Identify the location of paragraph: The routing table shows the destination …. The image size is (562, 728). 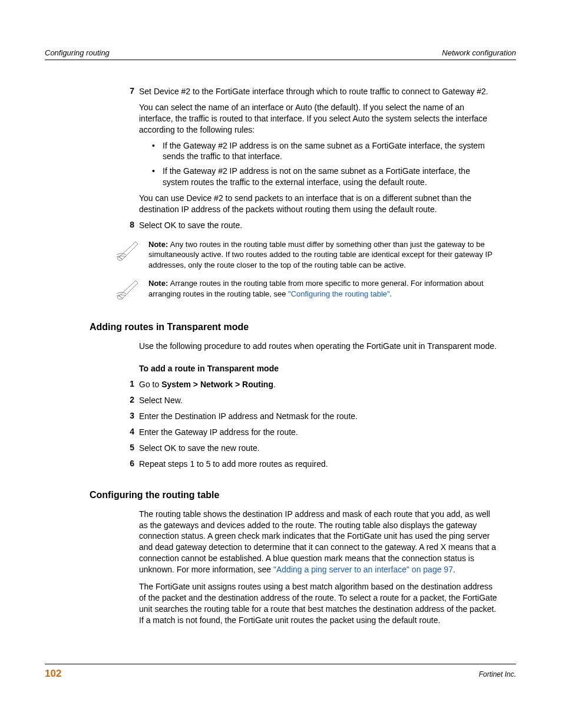
(319, 542).